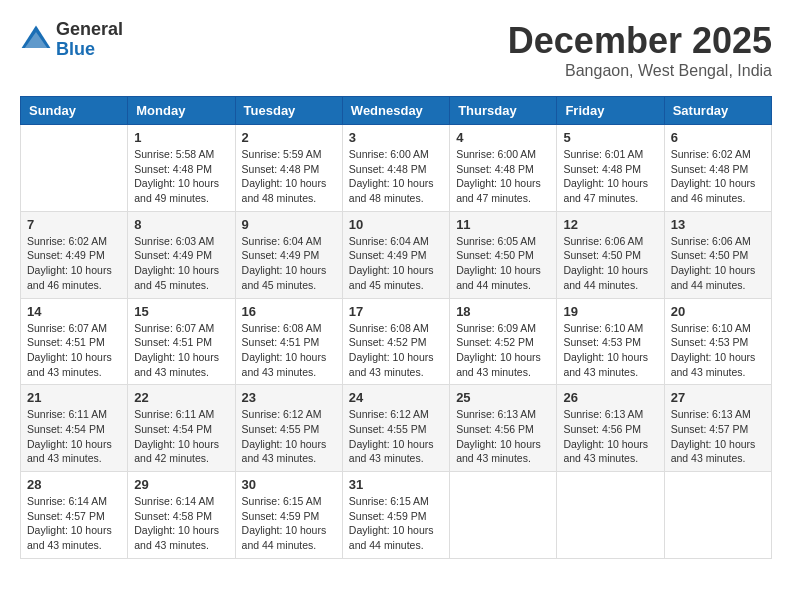  Describe the element at coordinates (396, 138) in the screenshot. I see `day-number: 3` at that location.